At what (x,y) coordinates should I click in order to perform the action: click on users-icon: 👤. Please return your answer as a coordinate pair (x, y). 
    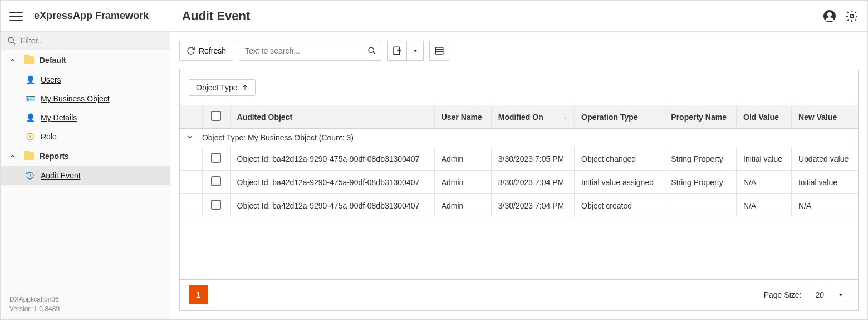
    Looking at the image, I should click on (30, 80).